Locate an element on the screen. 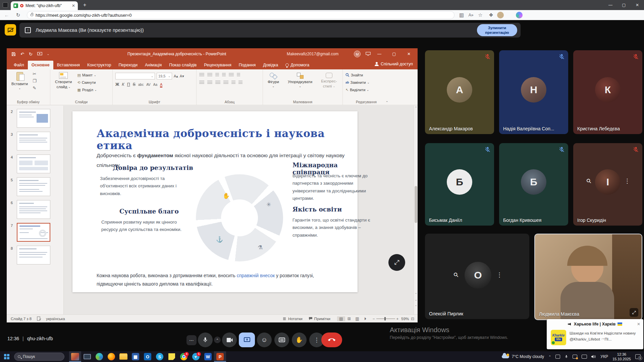  comments-button: Примітки is located at coordinates (319, 319).